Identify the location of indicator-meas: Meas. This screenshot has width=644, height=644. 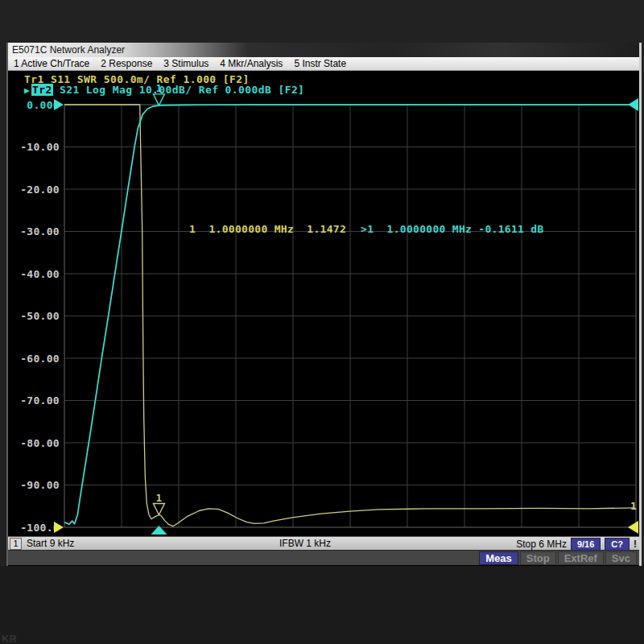
(499, 559).